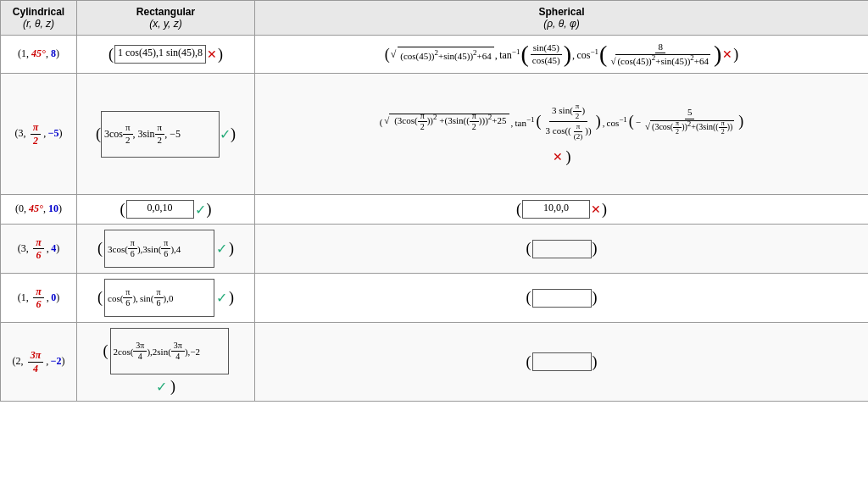 The image size is (868, 477). What do you see at coordinates (225, 134) in the screenshot?
I see `rect-status-2: ✓` at bounding box center [225, 134].